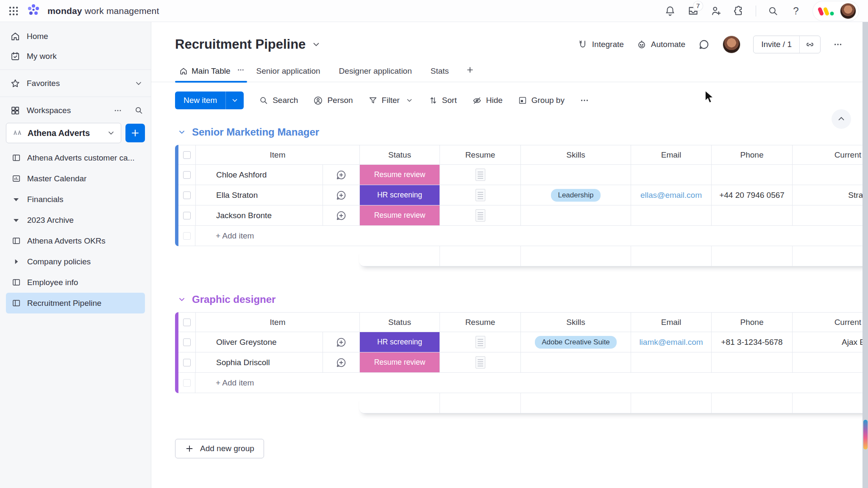 This screenshot has width=868, height=488. What do you see at coordinates (810, 44) in the screenshot?
I see `copy-link-icon` at bounding box center [810, 44].